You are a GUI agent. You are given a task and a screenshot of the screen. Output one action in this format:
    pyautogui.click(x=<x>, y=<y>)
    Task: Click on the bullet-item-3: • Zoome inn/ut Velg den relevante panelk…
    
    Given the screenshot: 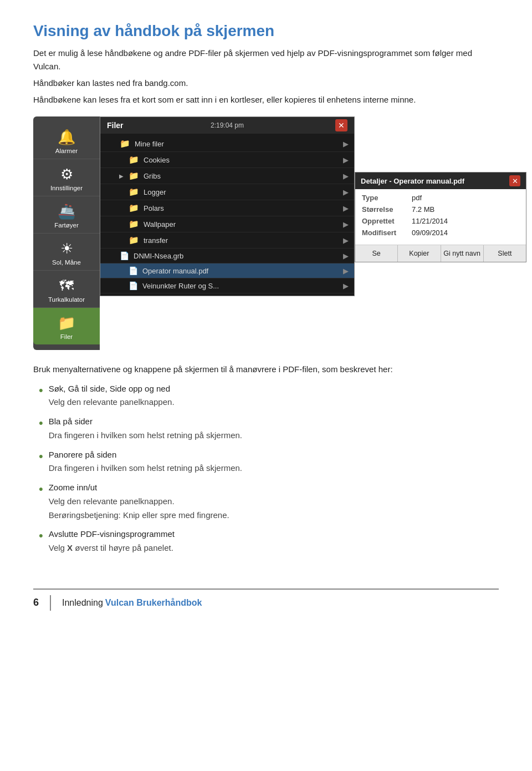 What is the action you would take?
    pyautogui.click(x=269, y=501)
    